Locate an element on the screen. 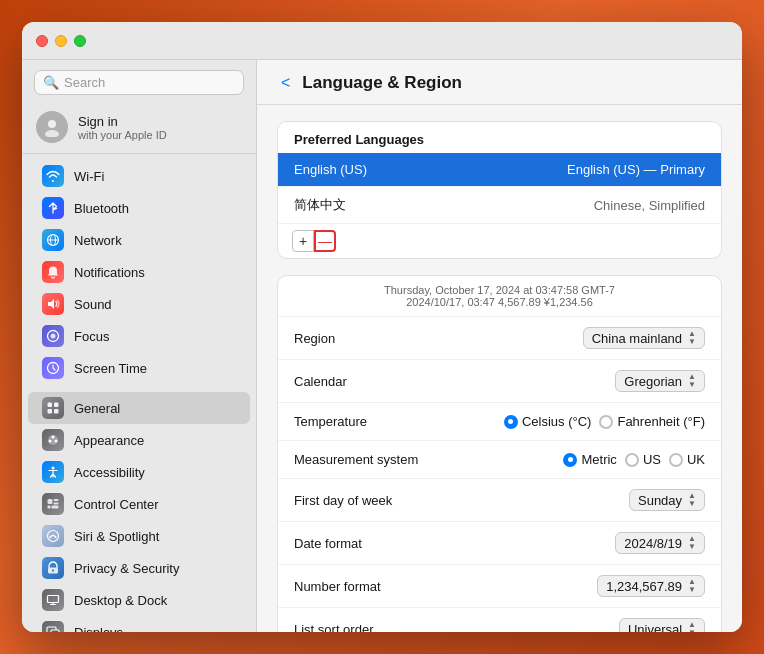  dateformat-row: Date format 2024/8/19 ▲ ▼ is located at coordinates (500, 544).